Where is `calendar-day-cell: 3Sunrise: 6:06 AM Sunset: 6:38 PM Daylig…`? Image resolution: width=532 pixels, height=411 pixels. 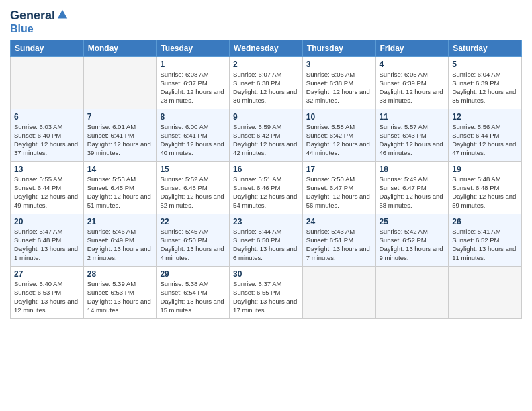 calendar-day-cell: 3Sunrise: 6:06 AM Sunset: 6:38 PM Daylig… is located at coordinates (339, 83).